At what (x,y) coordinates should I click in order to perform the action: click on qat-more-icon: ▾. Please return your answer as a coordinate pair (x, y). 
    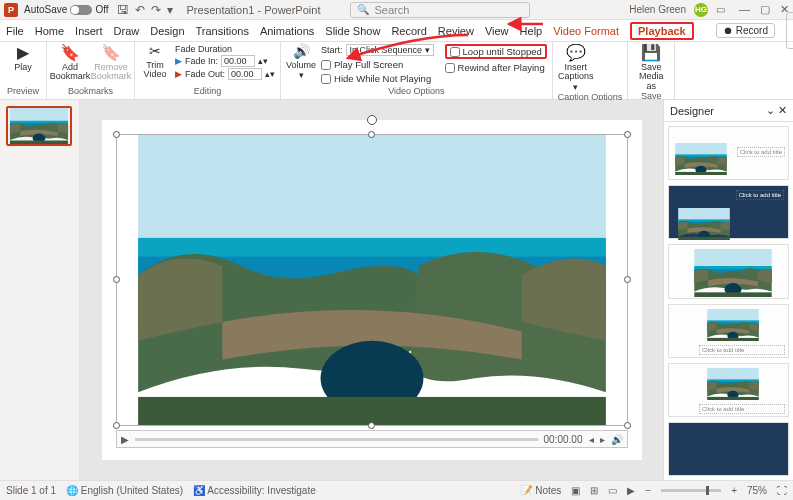
    Looking at the image, I should click on (170, 10).